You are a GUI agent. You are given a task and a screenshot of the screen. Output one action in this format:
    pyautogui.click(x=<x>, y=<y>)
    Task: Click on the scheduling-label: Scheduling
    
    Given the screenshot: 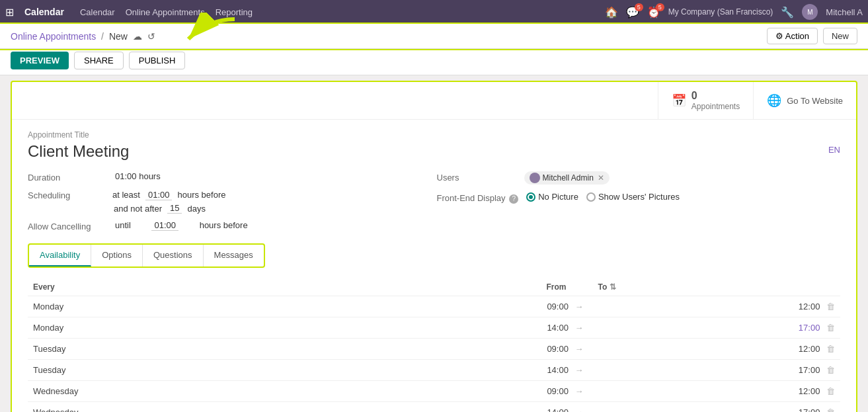 What is the action you would take?
    pyautogui.click(x=67, y=194)
    